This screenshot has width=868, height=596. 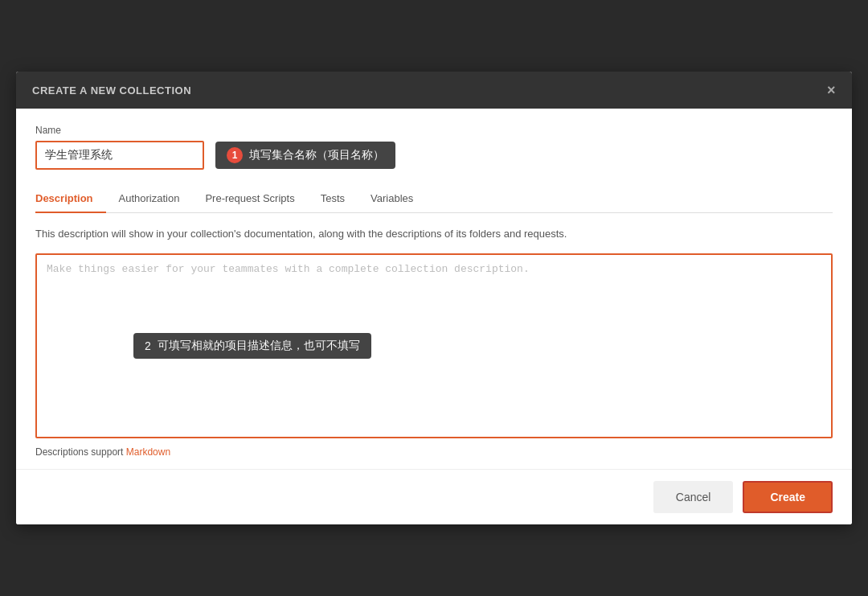 I want to click on tab-tests: Tests, so click(x=333, y=198).